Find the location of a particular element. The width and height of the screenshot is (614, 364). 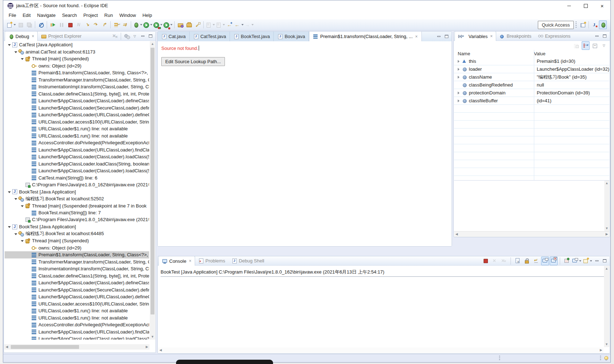

step-over-button is located at coordinates (96, 25).